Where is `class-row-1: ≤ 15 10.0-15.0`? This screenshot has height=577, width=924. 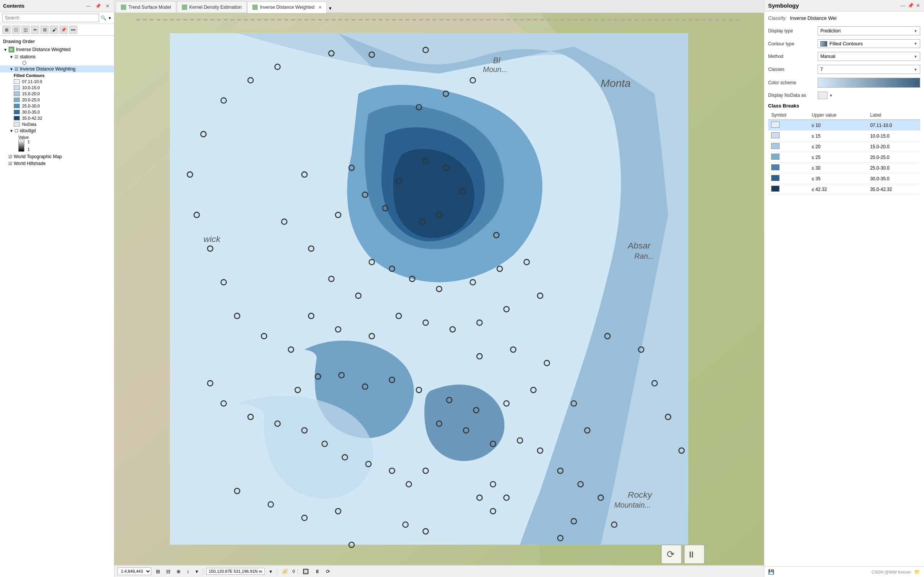 class-row-1: ≤ 15 10.0-15.0 is located at coordinates (844, 136).